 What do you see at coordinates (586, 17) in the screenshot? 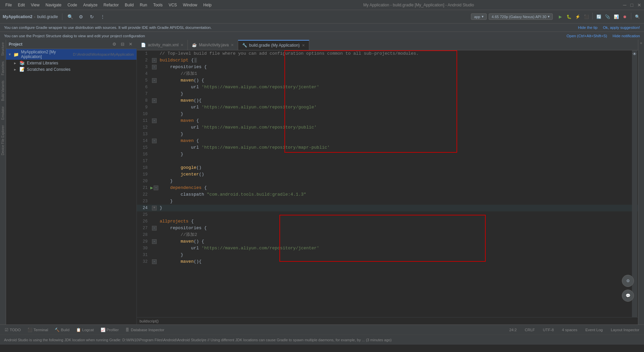
I see `stop-button: ⬛` at bounding box center [586, 17].